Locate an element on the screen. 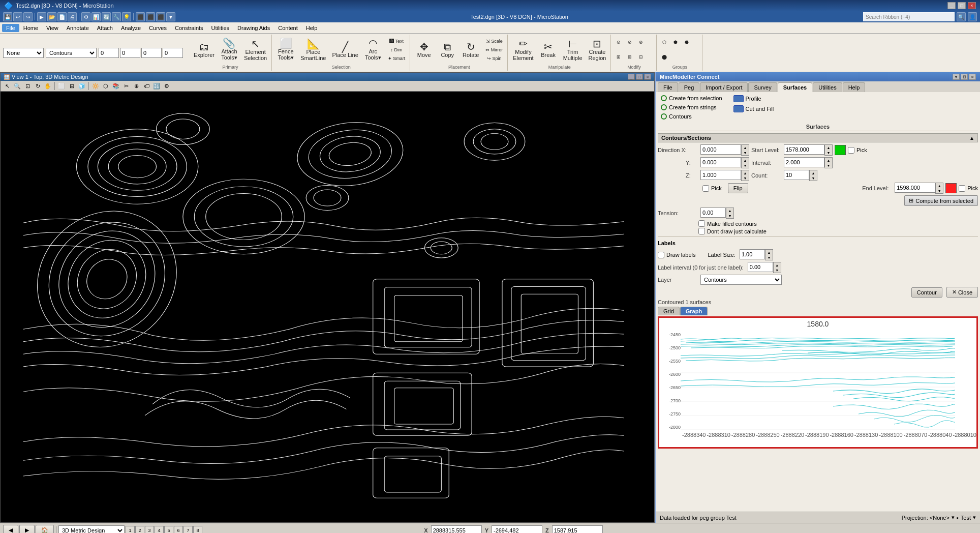 This screenshot has height=533, width=980. qa-extra1: ⬛ is located at coordinates (140, 17).